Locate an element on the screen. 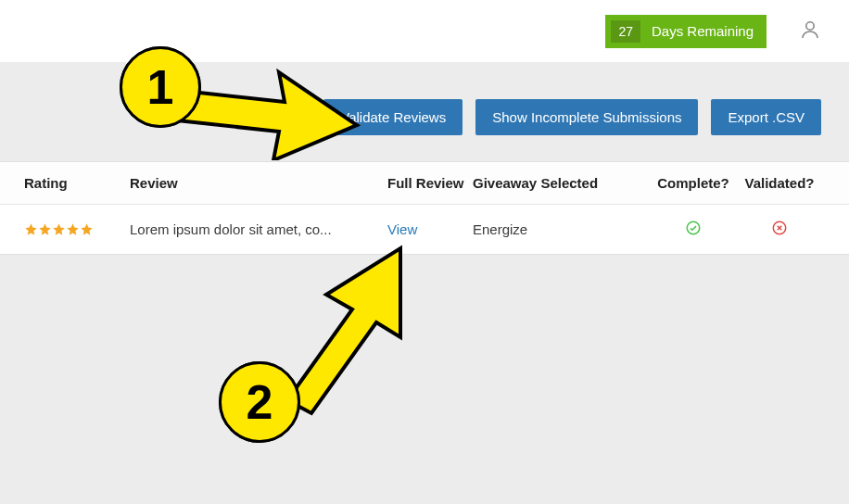 The height and width of the screenshot is (504, 849). check-circle-icon is located at coordinates (693, 232).